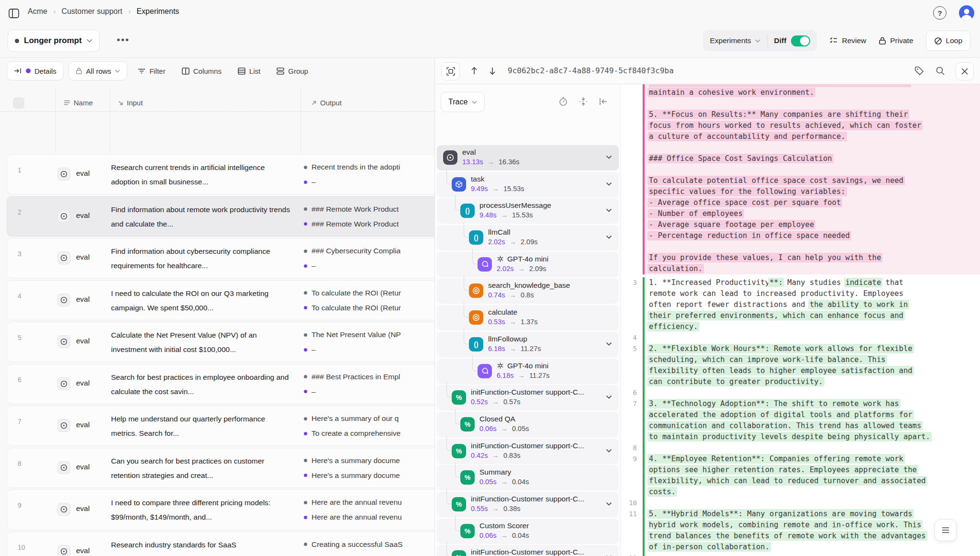  What do you see at coordinates (14, 13) in the screenshot?
I see `sidebar-toggle-icon` at bounding box center [14, 13].